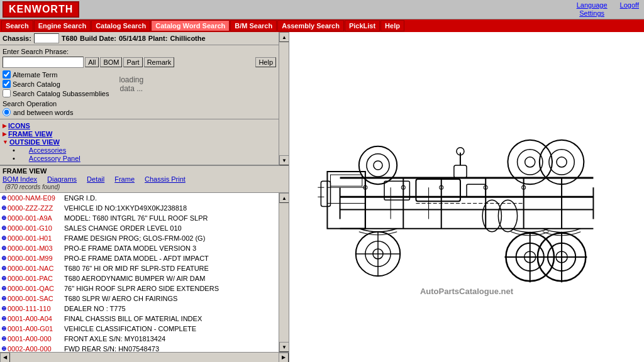  Describe the element at coordinates (36, 299) in the screenshot. I see `part-number: 0000-001-SAC` at that location.